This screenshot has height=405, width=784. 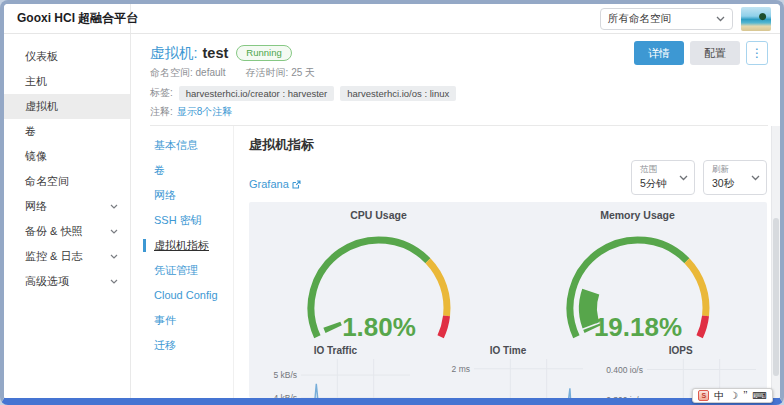 What do you see at coordinates (42, 106) in the screenshot?
I see `sidebar-item-label: 虚拟机` at bounding box center [42, 106].